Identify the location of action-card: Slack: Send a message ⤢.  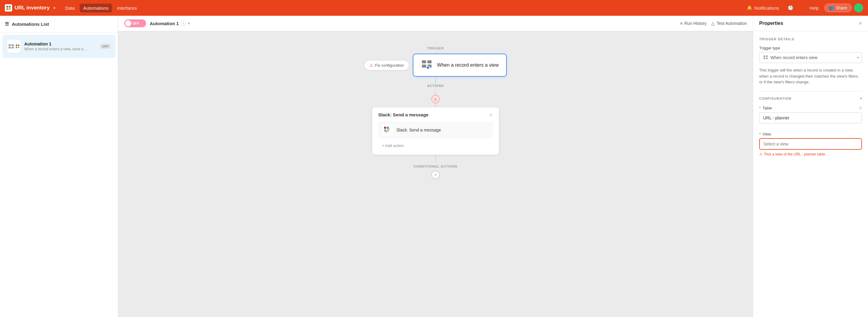
(435, 131).